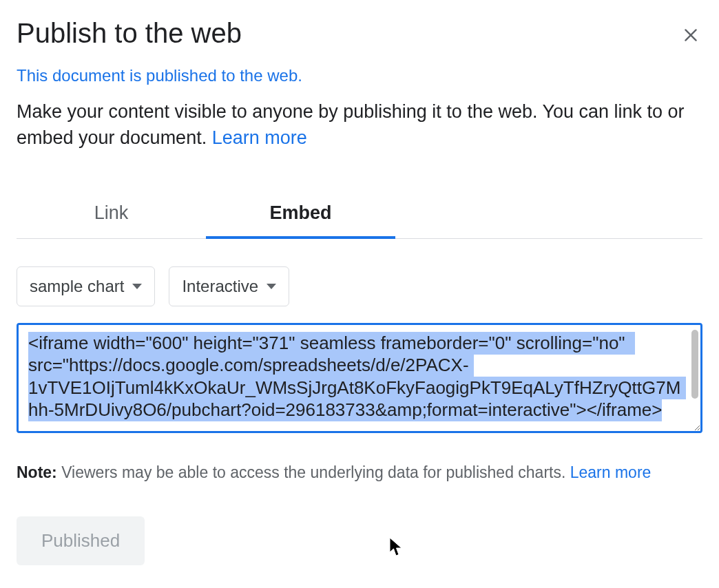 This screenshot has width=719, height=588. I want to click on learn-more-link: Learn more, so click(260, 138).